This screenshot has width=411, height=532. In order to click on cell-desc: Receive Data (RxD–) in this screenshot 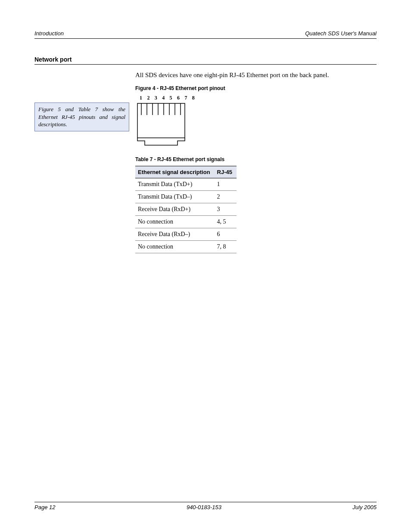, I will do `click(175, 234)`.